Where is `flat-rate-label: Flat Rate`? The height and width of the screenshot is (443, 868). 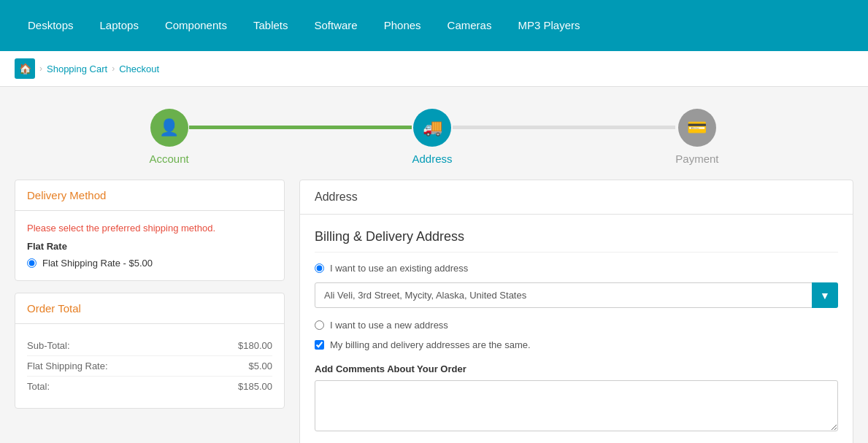 flat-rate-label: Flat Rate is located at coordinates (150, 247).